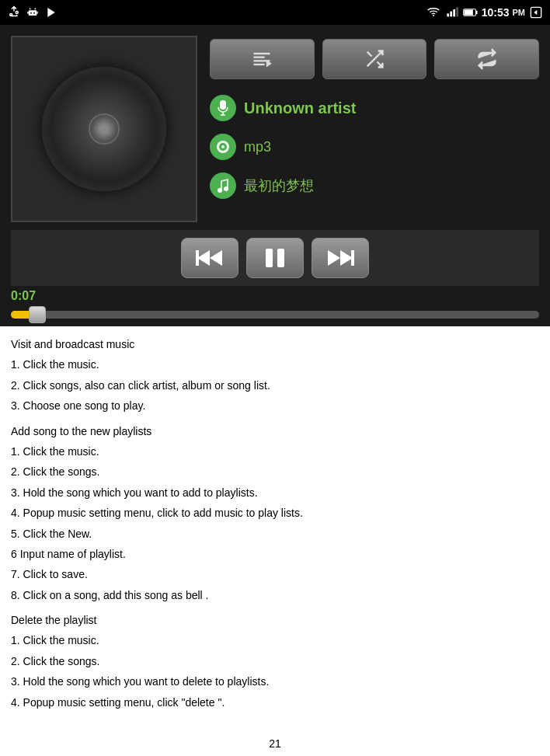  What do you see at coordinates (536, 12) in the screenshot?
I see `back-icon` at bounding box center [536, 12].